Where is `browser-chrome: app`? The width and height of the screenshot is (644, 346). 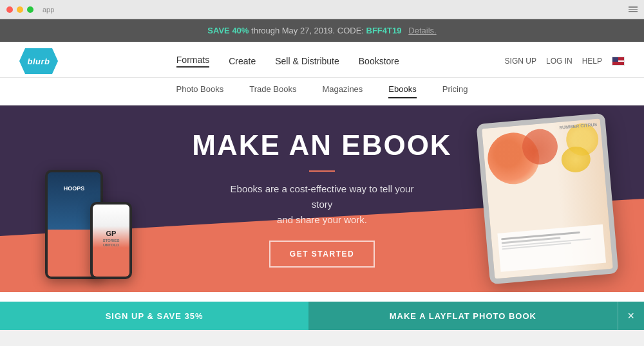 browser-chrome: app is located at coordinates (322, 10).